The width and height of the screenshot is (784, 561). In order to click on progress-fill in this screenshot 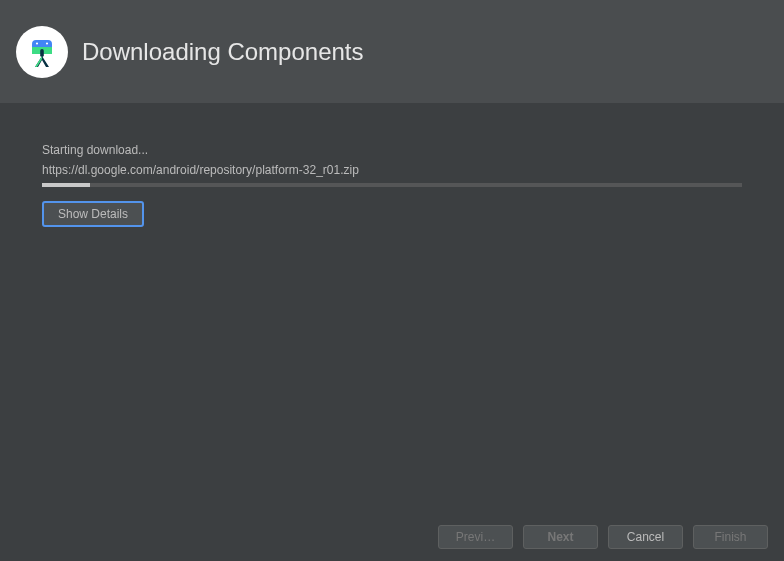, I will do `click(66, 185)`.